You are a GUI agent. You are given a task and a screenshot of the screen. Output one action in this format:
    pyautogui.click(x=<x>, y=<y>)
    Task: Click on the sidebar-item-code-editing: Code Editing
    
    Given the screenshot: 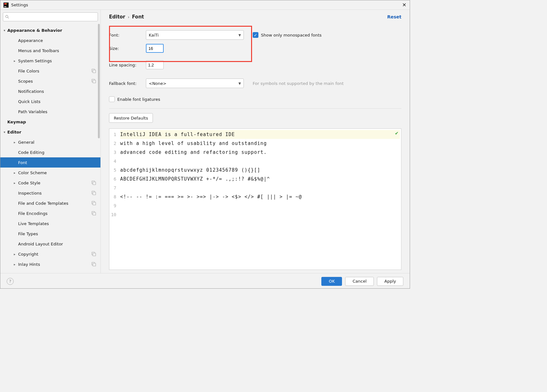 What is the action you would take?
    pyautogui.click(x=50, y=152)
    